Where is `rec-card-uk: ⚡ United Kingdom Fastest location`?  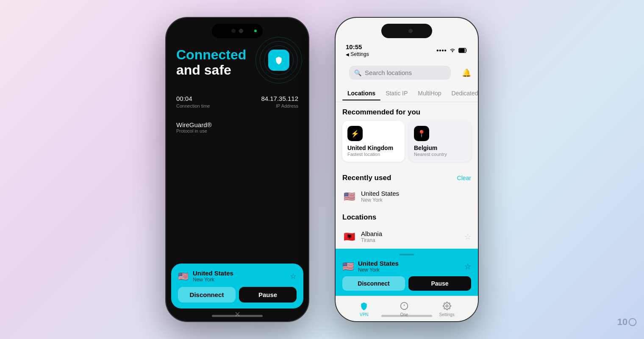
rec-card-uk: ⚡ United Kingdom Fastest location is located at coordinates (374, 142).